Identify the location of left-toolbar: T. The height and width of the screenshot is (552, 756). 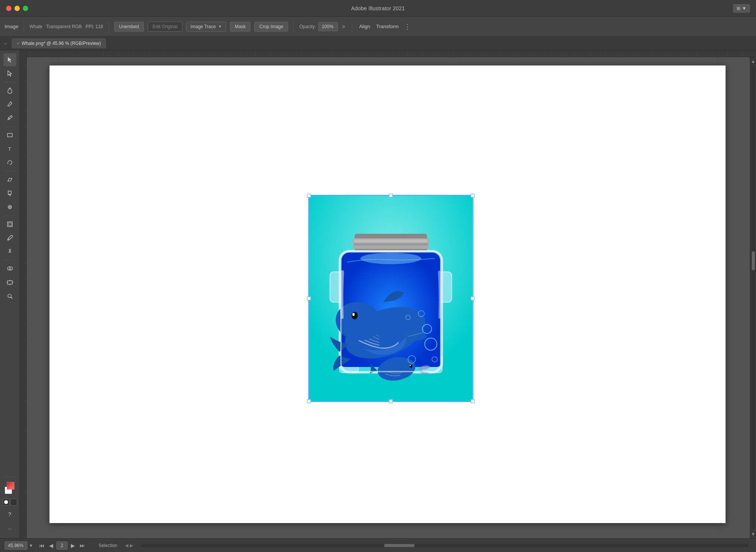
(10, 294).